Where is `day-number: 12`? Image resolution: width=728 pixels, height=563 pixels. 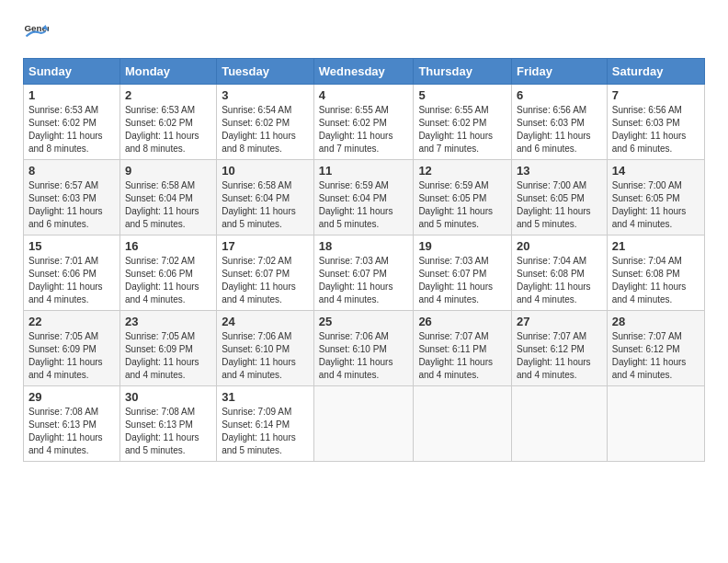 day-number: 12 is located at coordinates (462, 171).